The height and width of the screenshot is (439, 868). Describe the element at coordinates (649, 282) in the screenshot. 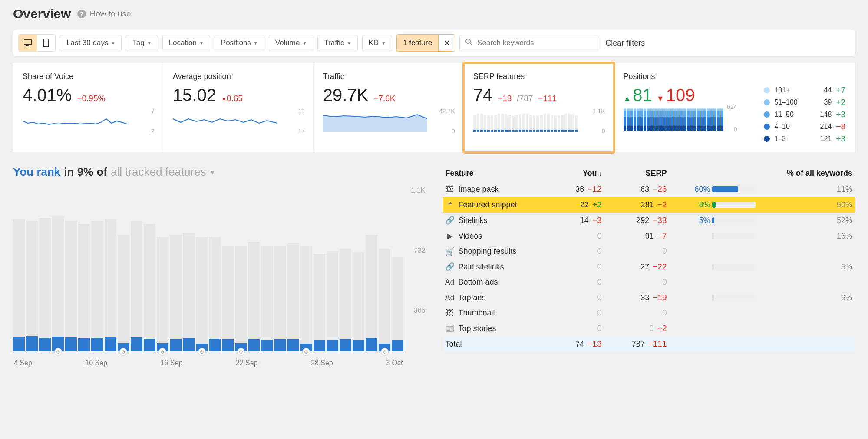

I see `feature-row: AdBottom ads 0 0` at that location.